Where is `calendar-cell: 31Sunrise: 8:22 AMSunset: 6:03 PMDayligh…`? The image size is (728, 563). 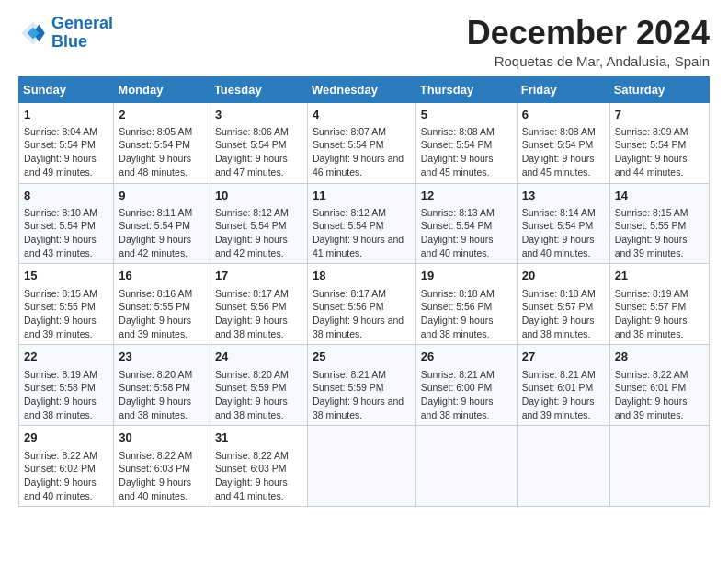 calendar-cell: 31Sunrise: 8:22 AMSunset: 6:03 PMDayligh… is located at coordinates (258, 466).